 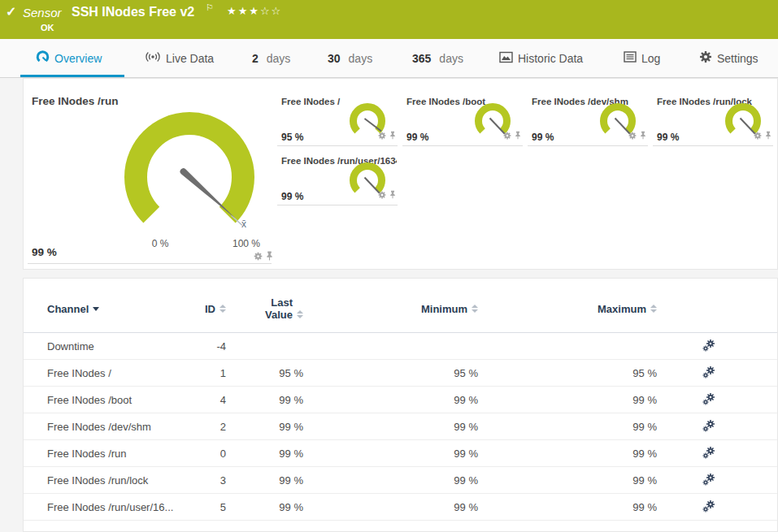 I want to click on sort-desc-icon, so click(x=96, y=309).